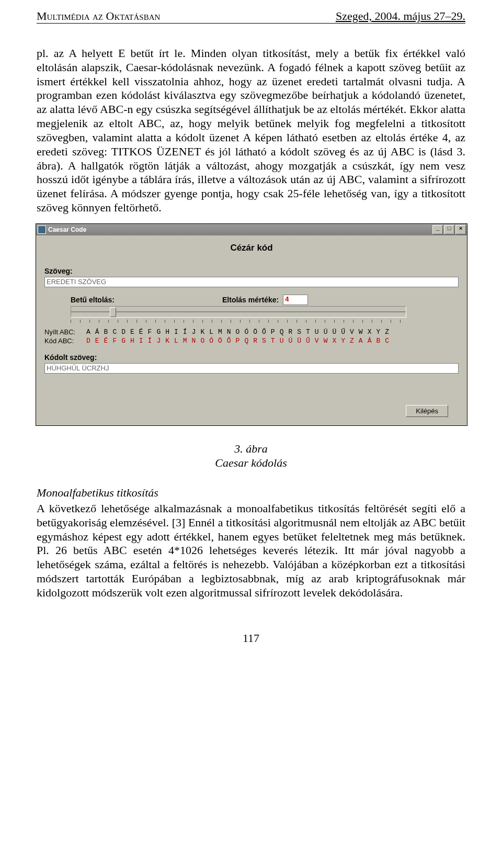  I want to click on figure-caption: 3. ábra Caesar kódolás, so click(251, 456).